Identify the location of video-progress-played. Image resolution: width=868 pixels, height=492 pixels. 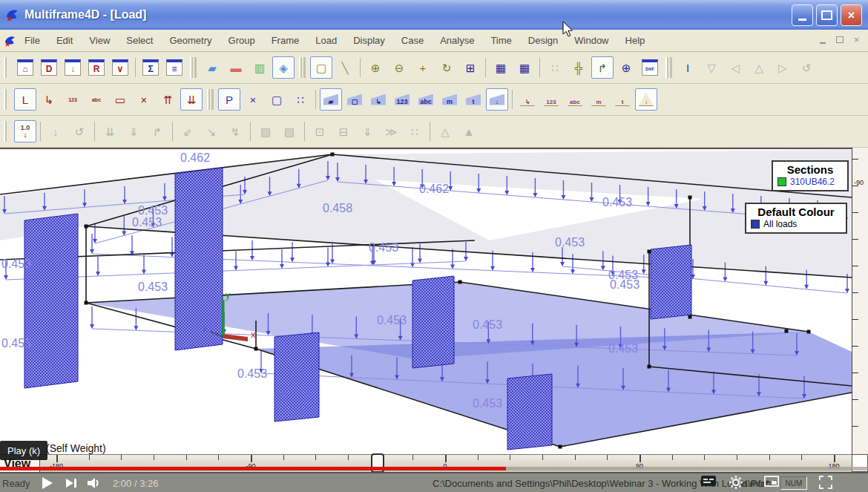
(253, 469).